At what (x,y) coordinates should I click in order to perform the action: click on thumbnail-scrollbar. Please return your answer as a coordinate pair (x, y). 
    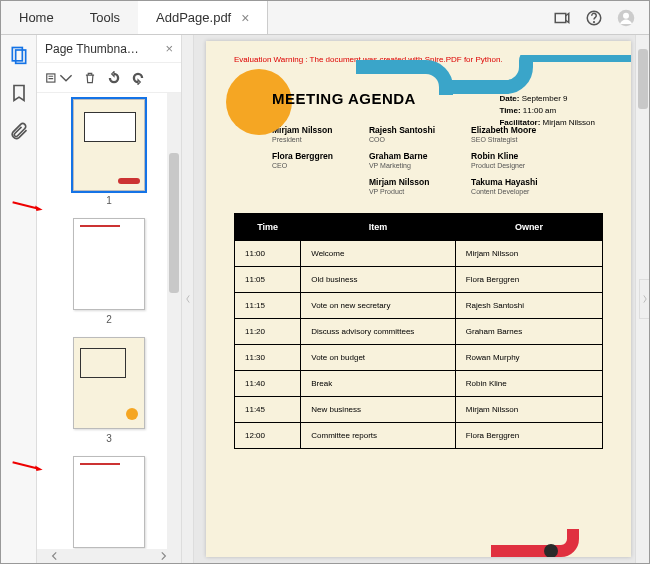
    Looking at the image, I should click on (174, 321).